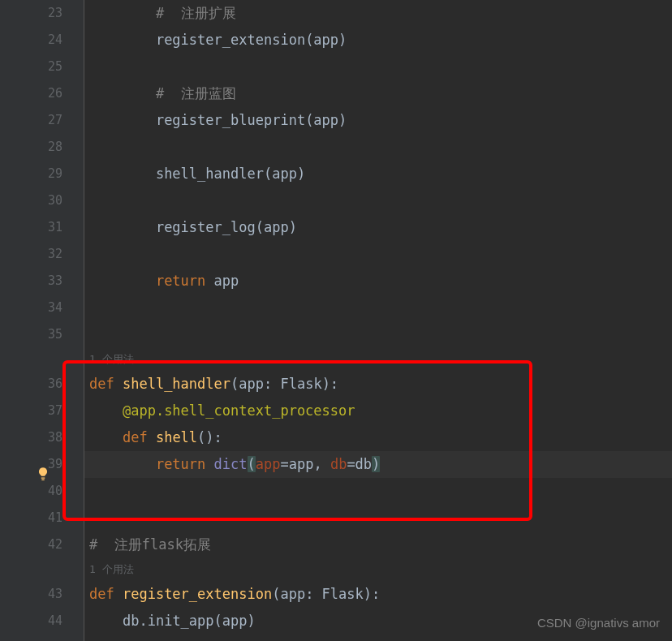 Image resolution: width=672 pixels, height=641 pixels. I want to click on line-number: 32, so click(41, 255).